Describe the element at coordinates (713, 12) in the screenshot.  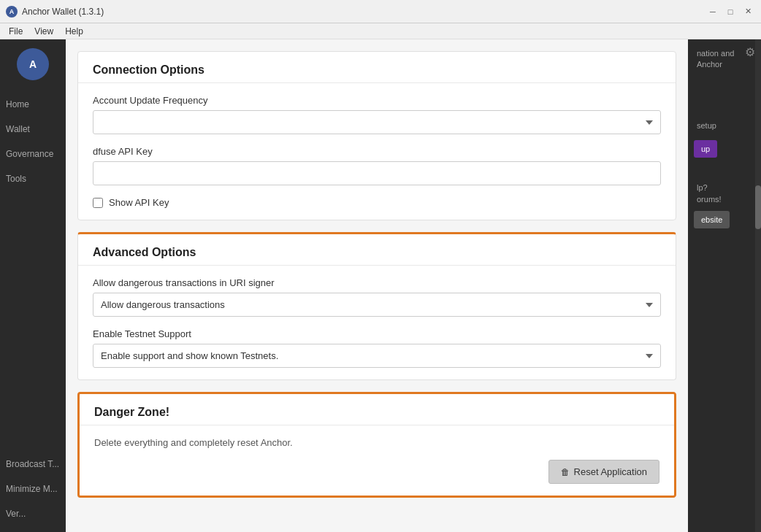
I see `minimize-button: ─` at that location.